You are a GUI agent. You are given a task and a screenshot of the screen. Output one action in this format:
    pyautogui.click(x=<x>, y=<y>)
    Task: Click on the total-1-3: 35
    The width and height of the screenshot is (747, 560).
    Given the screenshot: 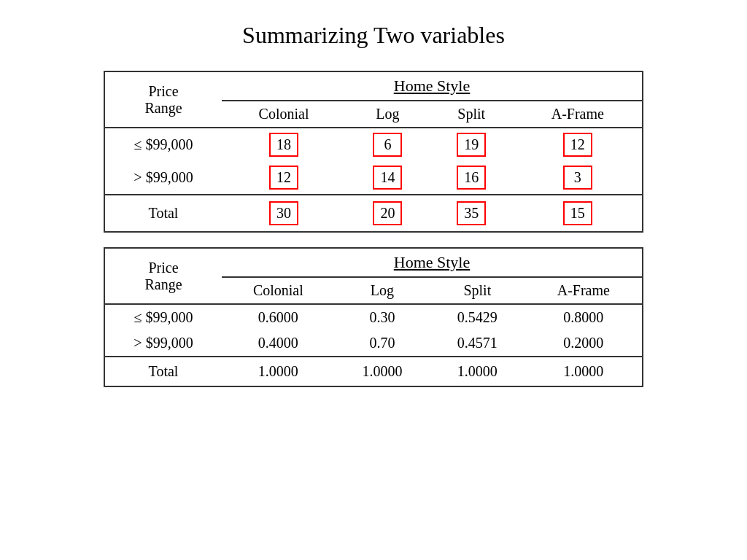 What is the action you would take?
    pyautogui.click(x=471, y=213)
    